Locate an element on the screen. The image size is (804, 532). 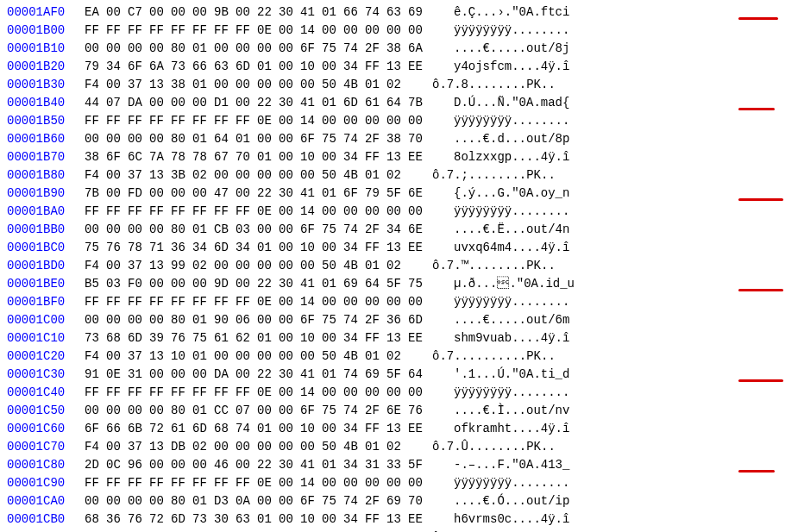
ascii-column: -.–...F."0A.413_ is located at coordinates (499, 466).